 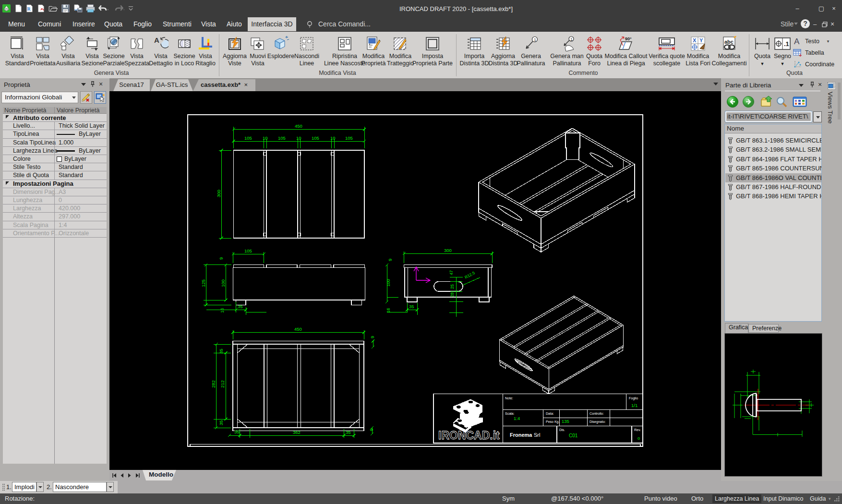 What do you see at coordinates (565, 421) in the screenshot?
I see `svg-text: 135` at bounding box center [565, 421].